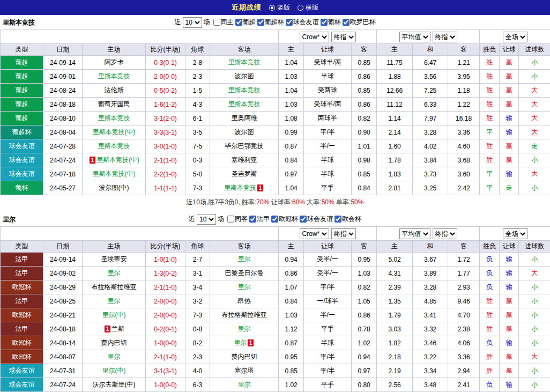  Describe the element at coordinates (276, 50) in the screenshot. I see `column-header-row: 类型日期主场比分(半场)角球客场主让球客主和客胜负让球进球数` at that location.